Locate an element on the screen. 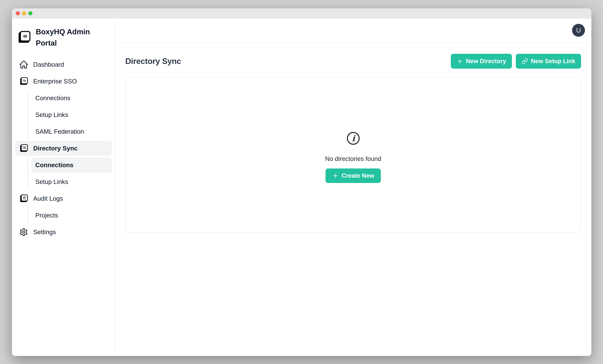 This screenshot has width=603, height=364. button-label: New Setup Link is located at coordinates (553, 61).